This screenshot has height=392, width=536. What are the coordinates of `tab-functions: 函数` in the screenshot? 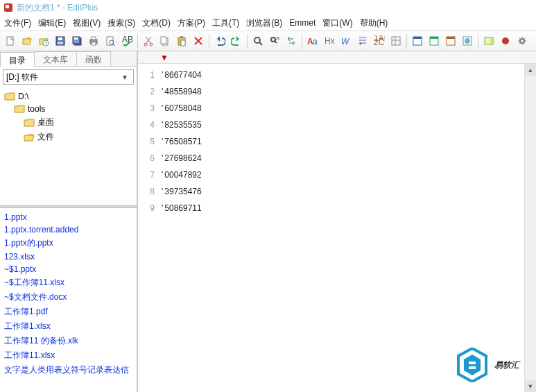 It's located at (94, 58).